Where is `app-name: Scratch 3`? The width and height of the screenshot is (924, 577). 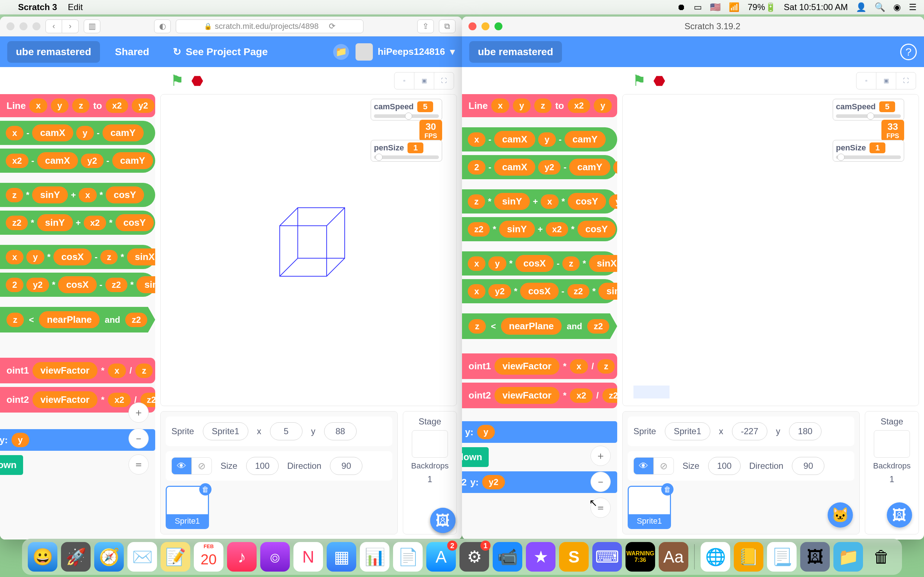
app-name: Scratch 3 is located at coordinates (37, 7).